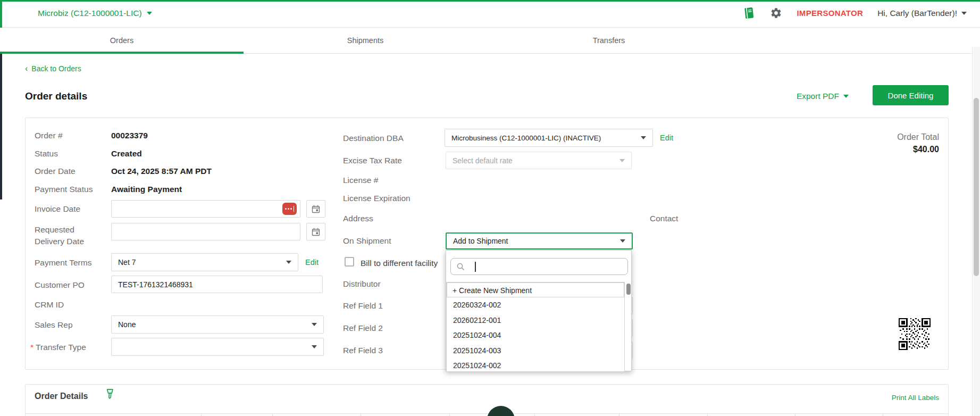  Describe the element at coordinates (915, 334) in the screenshot. I see `qr-code` at that location.